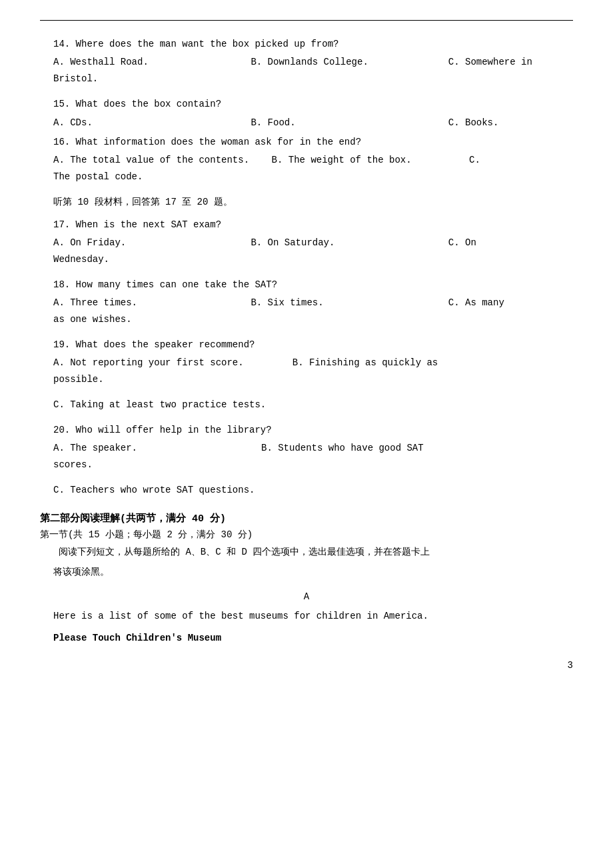 The width and height of the screenshot is (613, 868). Describe the element at coordinates (306, 665) in the screenshot. I see `page-number: 3` at that location.